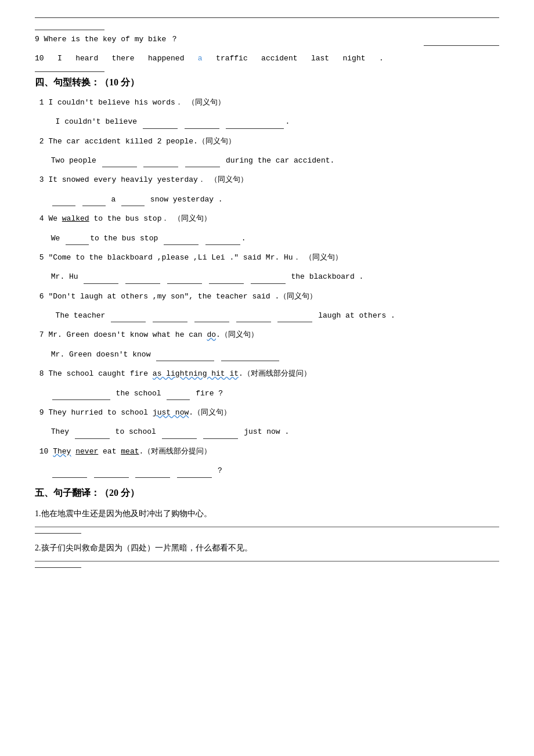 This screenshot has width=534, height=756. Describe the element at coordinates (273, 394) in the screenshot. I see `item8-converted: the school fire ?` at that location.